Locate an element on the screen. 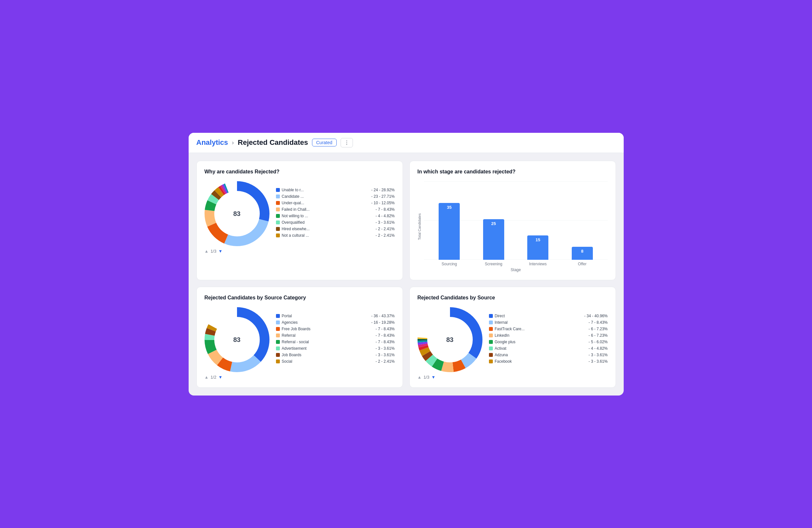  legend-label: FastTrack Care... is located at coordinates (541, 329).